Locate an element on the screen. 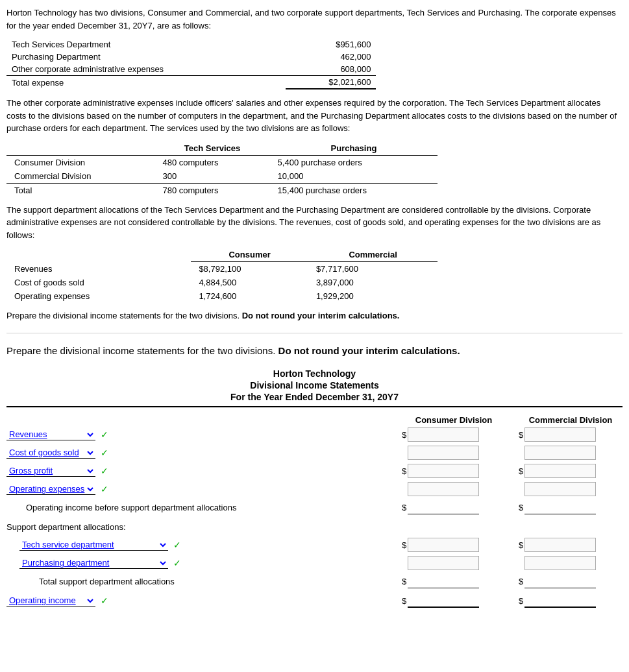  tech-value: 480 computers is located at coordinates (212, 162).